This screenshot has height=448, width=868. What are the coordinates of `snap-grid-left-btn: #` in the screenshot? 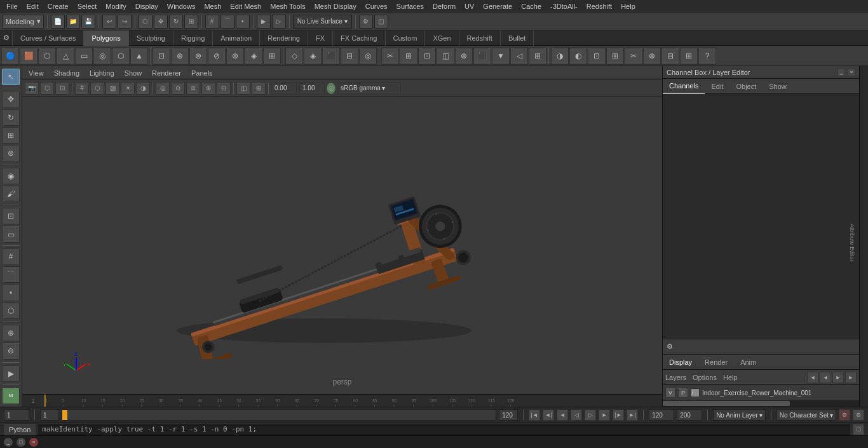 It's located at (11, 257).